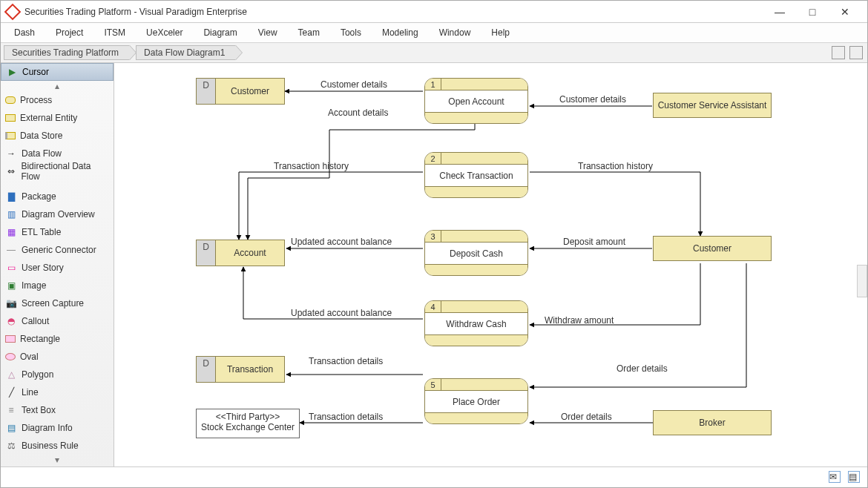  Describe the element at coordinates (240, 91) in the screenshot. I see `data-store-customer: D Customer` at that location.